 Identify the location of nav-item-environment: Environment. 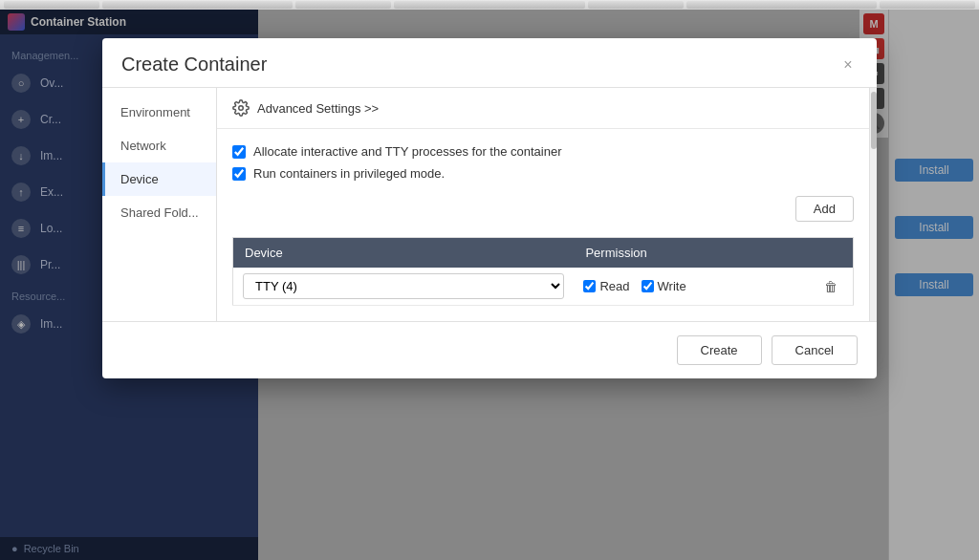
(159, 113).